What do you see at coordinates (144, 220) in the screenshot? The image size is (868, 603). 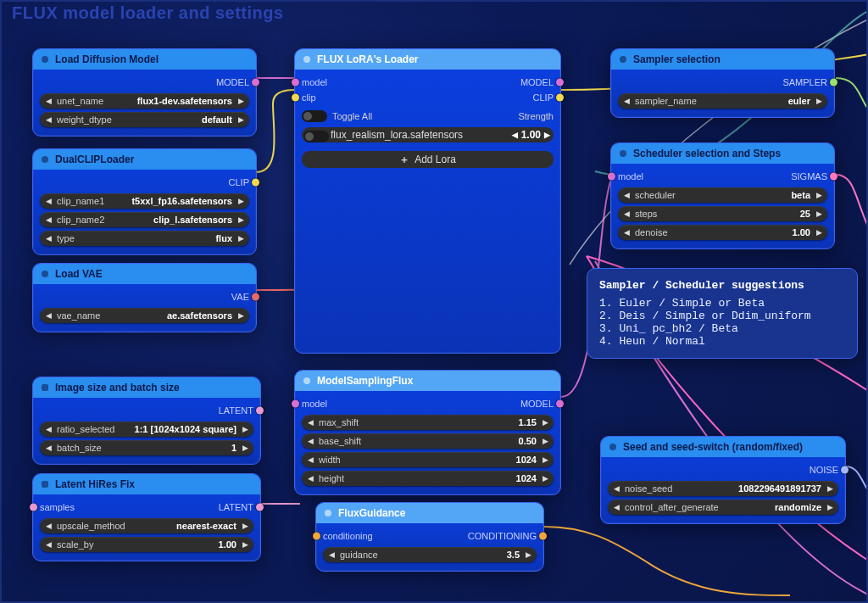 I see `field-clip-name2: ◀ clip_name2 clip_l.safetensors ▶` at bounding box center [144, 220].